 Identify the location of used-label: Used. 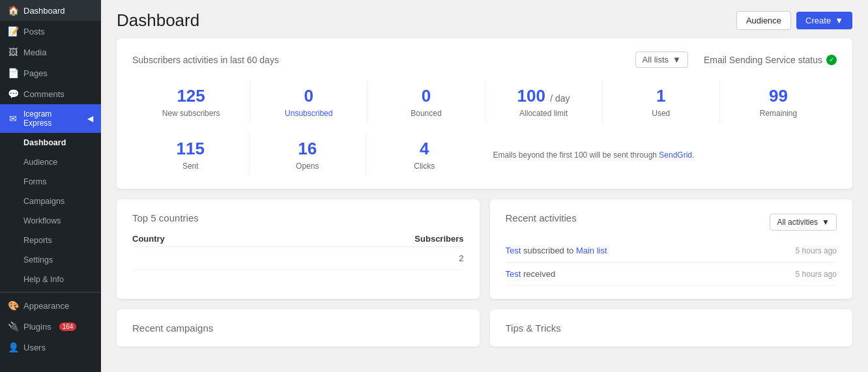
(661, 113).